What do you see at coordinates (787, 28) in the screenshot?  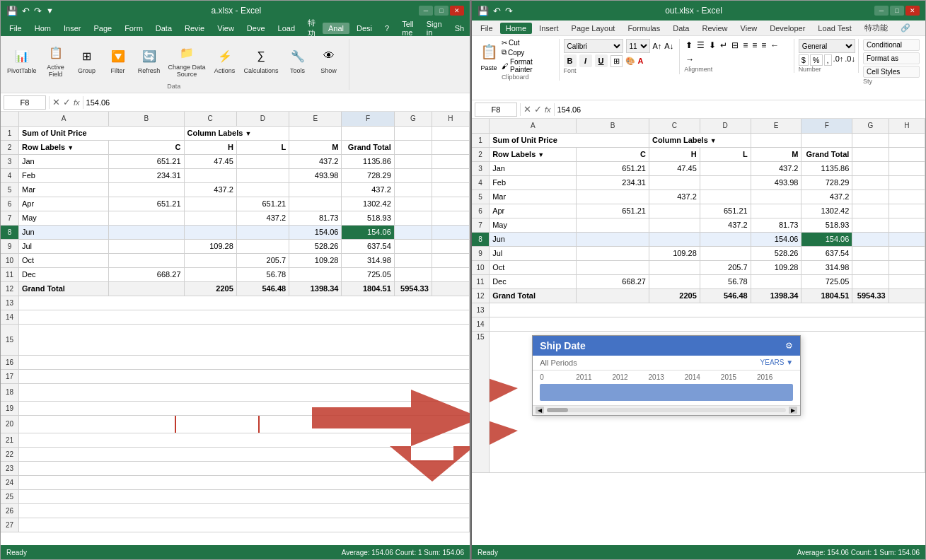 I see `right-menu-dev: Developer` at bounding box center [787, 28].